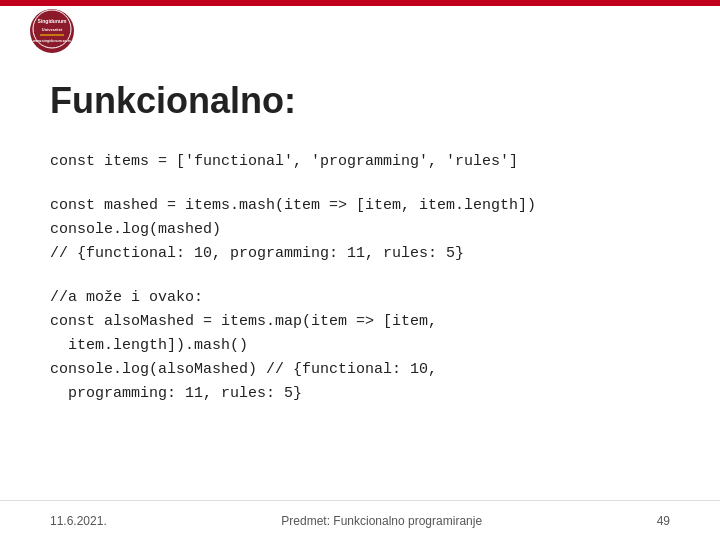 This screenshot has width=720, height=540. What do you see at coordinates (360, 298) in the screenshot?
I see `code-line: //a može i ovako:` at bounding box center [360, 298].